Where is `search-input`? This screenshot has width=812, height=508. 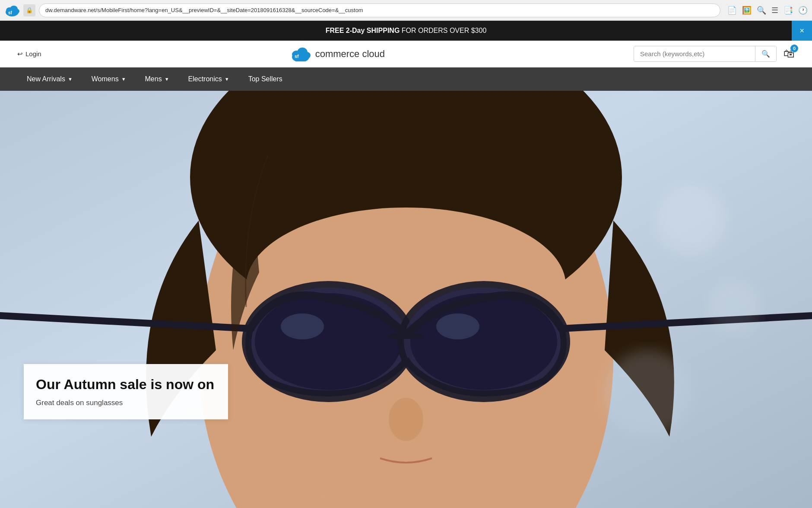 search-input is located at coordinates (695, 54).